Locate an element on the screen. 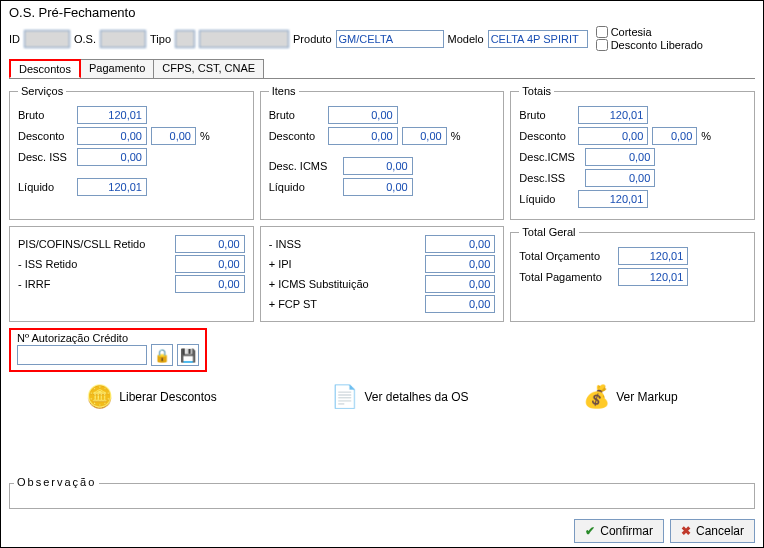 This screenshot has height=548, width=764. totais-liquido-label: Líquido is located at coordinates (546, 199).